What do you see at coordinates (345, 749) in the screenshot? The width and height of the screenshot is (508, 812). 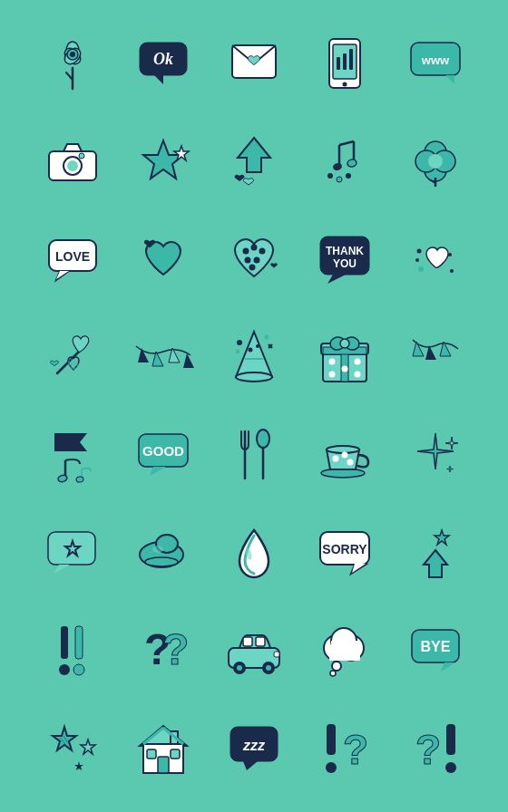 I see `cell-exclaim-question: ?` at bounding box center [345, 749].